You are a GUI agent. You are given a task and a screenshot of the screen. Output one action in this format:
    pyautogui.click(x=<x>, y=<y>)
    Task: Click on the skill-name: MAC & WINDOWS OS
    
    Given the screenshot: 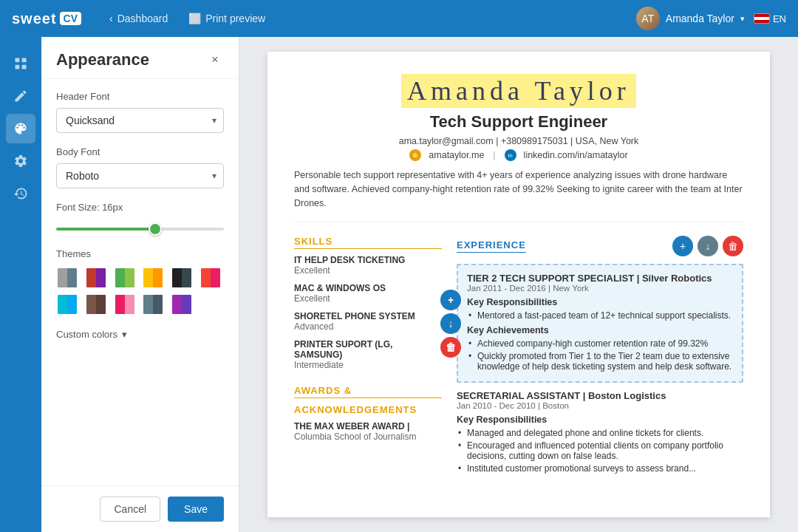 What is the action you would take?
    pyautogui.click(x=368, y=288)
    